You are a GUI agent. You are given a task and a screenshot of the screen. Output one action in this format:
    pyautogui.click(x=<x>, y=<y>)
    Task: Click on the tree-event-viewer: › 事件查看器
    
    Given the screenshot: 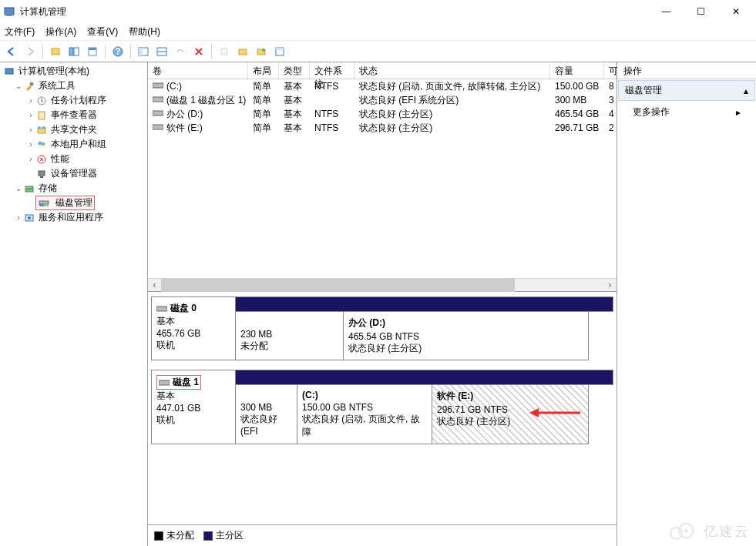 What is the action you would take?
    pyautogui.click(x=74, y=116)
    